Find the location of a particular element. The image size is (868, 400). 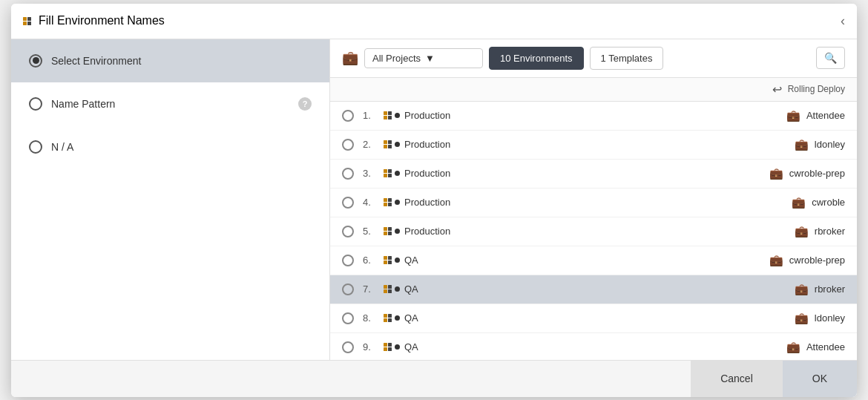

dialog-footer: Cancel OK is located at coordinates (434, 378).